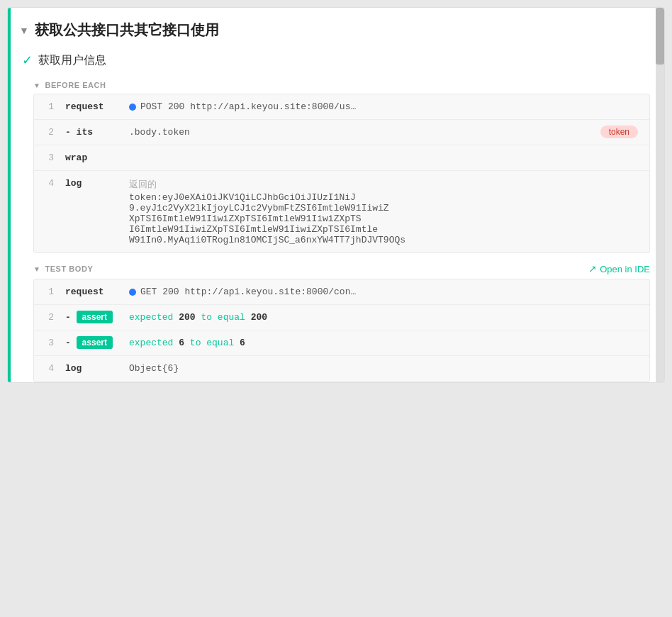 The width and height of the screenshot is (672, 617). I want to click on row-value, so click(386, 152).